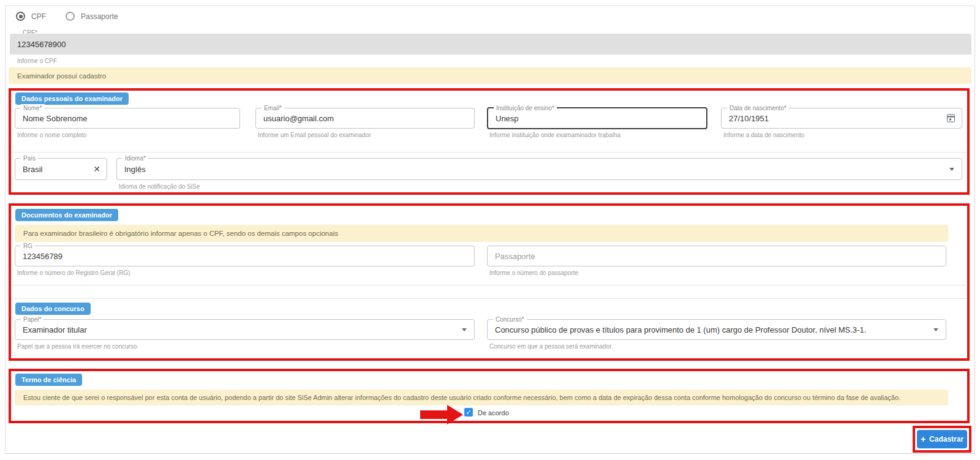  What do you see at coordinates (551, 347) in the screenshot?
I see `contest-hint: Concurso em que a pessoa será examinador…` at bounding box center [551, 347].